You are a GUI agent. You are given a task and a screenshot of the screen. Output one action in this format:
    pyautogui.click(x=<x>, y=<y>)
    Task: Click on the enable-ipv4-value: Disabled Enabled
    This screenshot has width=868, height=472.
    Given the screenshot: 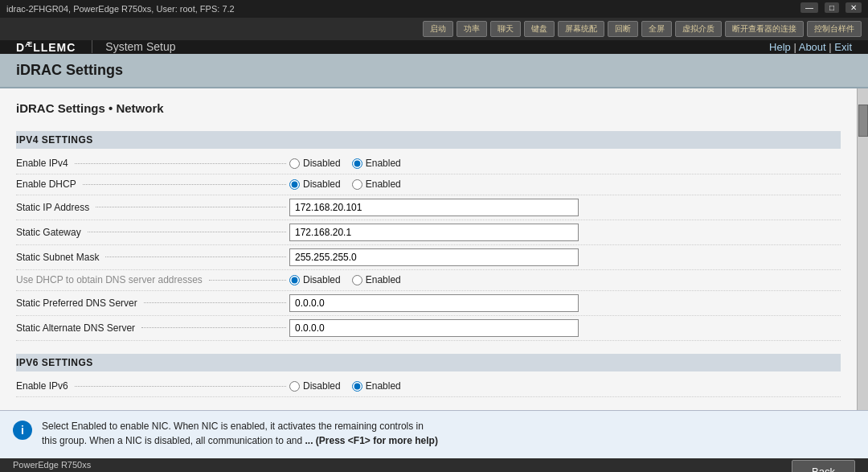 What is the action you would take?
    pyautogui.click(x=346, y=163)
    